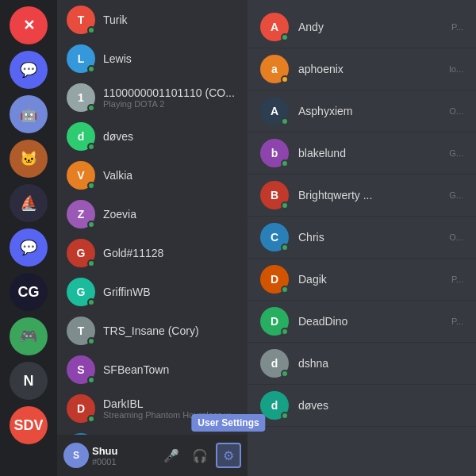 This screenshot has width=476, height=476. I want to click on online-user-item: AAndyP..., so click(362, 27).